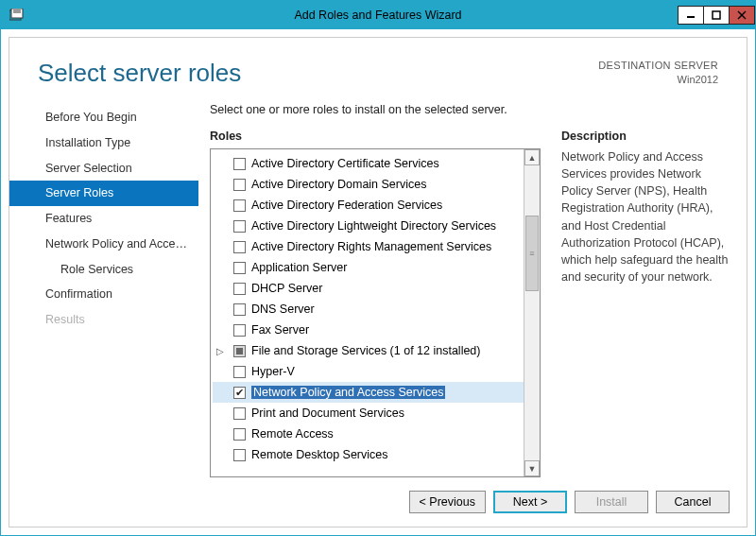  I want to click on sidebar-step-7: Confirmation, so click(104, 295).